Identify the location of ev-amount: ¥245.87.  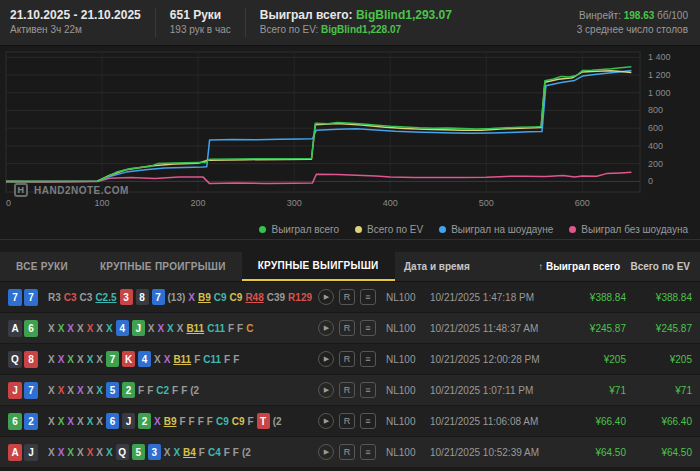
(659, 328).